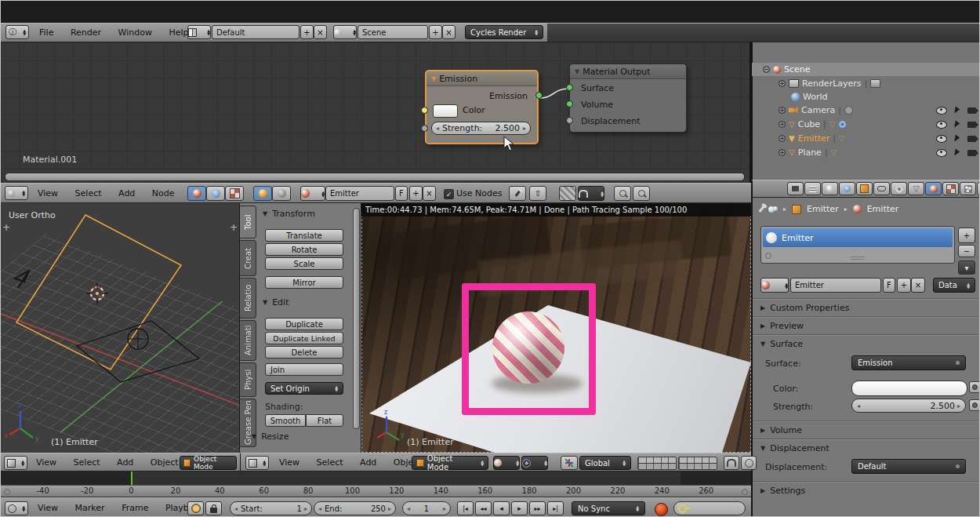 The height and width of the screenshot is (517, 980). Describe the element at coordinates (163, 193) in the screenshot. I see `node-menu-node: Node` at that location.